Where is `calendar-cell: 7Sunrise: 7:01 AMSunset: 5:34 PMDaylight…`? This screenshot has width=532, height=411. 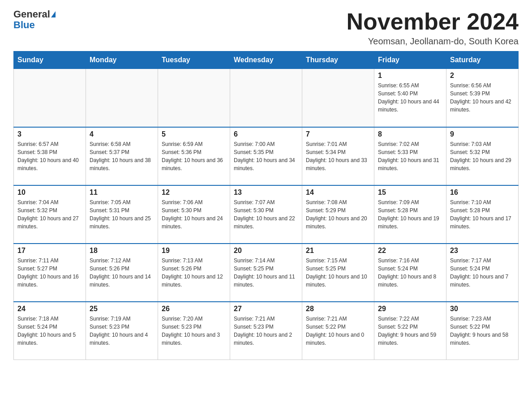 calendar-cell: 7Sunrise: 7:01 AMSunset: 5:34 PMDaylight… is located at coordinates (339, 156).